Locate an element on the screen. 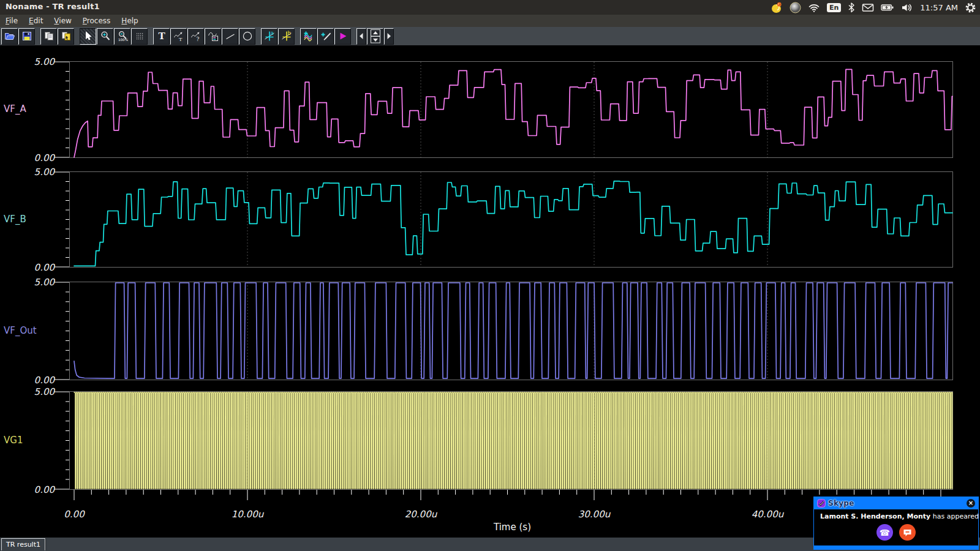  cursor-arrow-icon is located at coordinates (88, 36).